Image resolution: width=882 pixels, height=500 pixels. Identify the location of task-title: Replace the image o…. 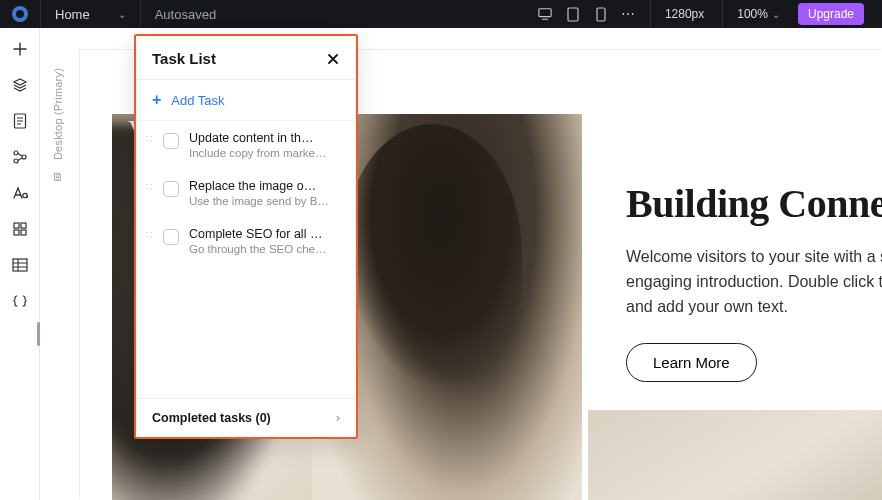
(266, 186).